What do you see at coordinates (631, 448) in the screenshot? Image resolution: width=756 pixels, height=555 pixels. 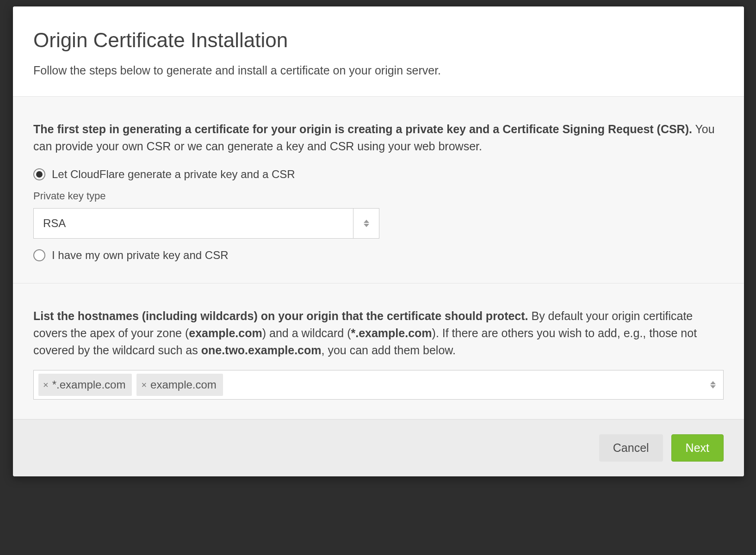 I see `cancel-button: Cancel` at bounding box center [631, 448].